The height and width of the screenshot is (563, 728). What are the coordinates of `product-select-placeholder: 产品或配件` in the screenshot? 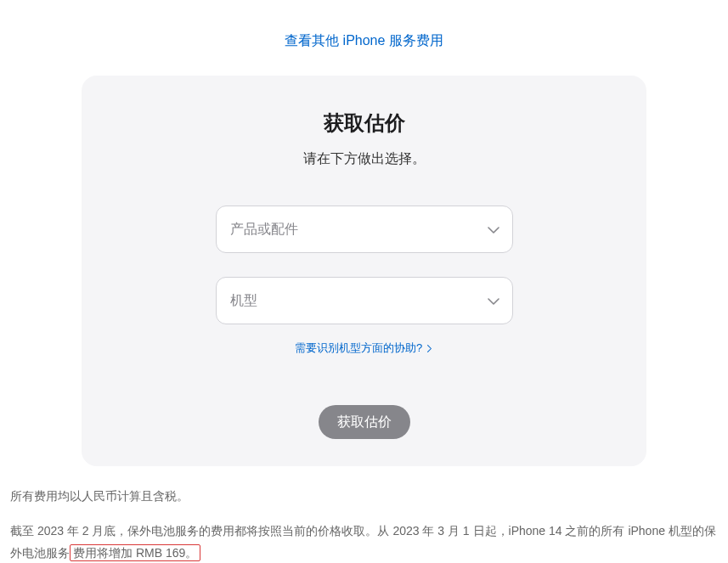 It's located at (264, 229).